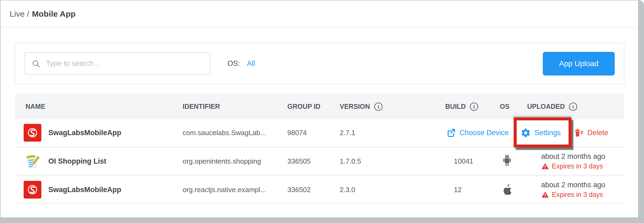  What do you see at coordinates (1, 112) in the screenshot?
I see `window-frame-left` at bounding box center [1, 112].